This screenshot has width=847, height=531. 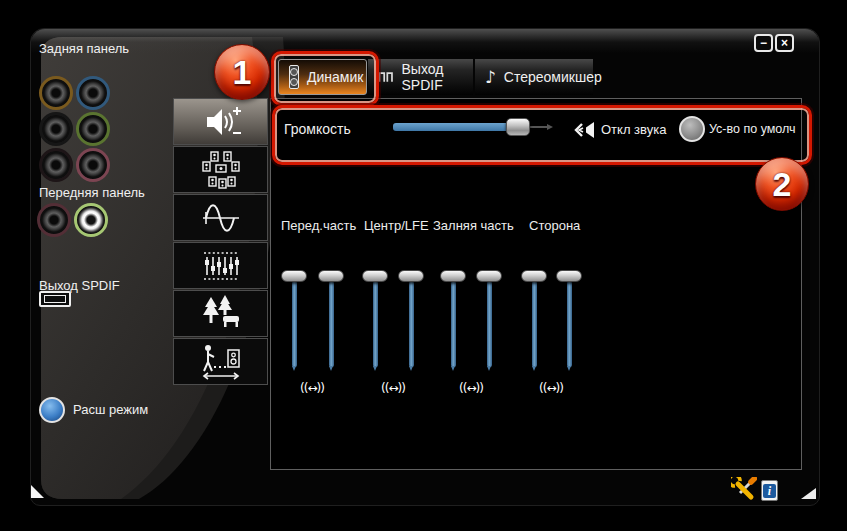 What do you see at coordinates (322, 77) in the screenshot?
I see `tab-speaker: Динамик` at bounding box center [322, 77].